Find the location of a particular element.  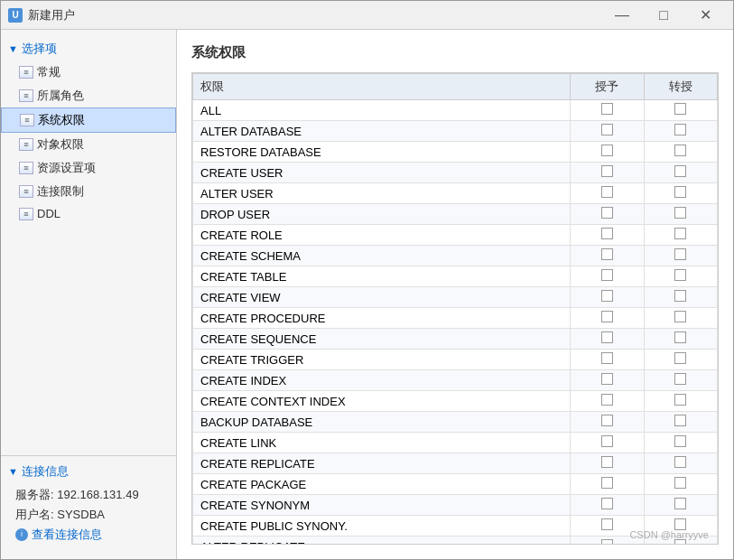

sidebar-item-resource: ≡资源设置项 is located at coordinates (88, 168).